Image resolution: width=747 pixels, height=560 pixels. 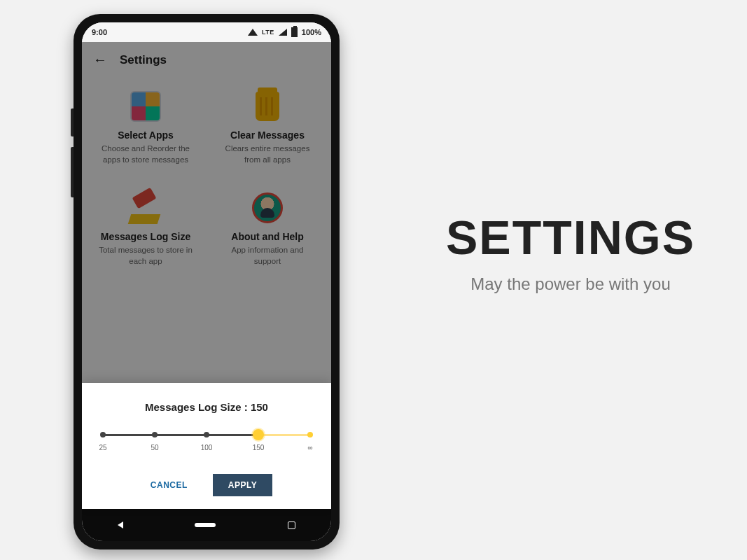 I want to click on dialog-title: Messages Log Size : 150, so click(x=207, y=407).